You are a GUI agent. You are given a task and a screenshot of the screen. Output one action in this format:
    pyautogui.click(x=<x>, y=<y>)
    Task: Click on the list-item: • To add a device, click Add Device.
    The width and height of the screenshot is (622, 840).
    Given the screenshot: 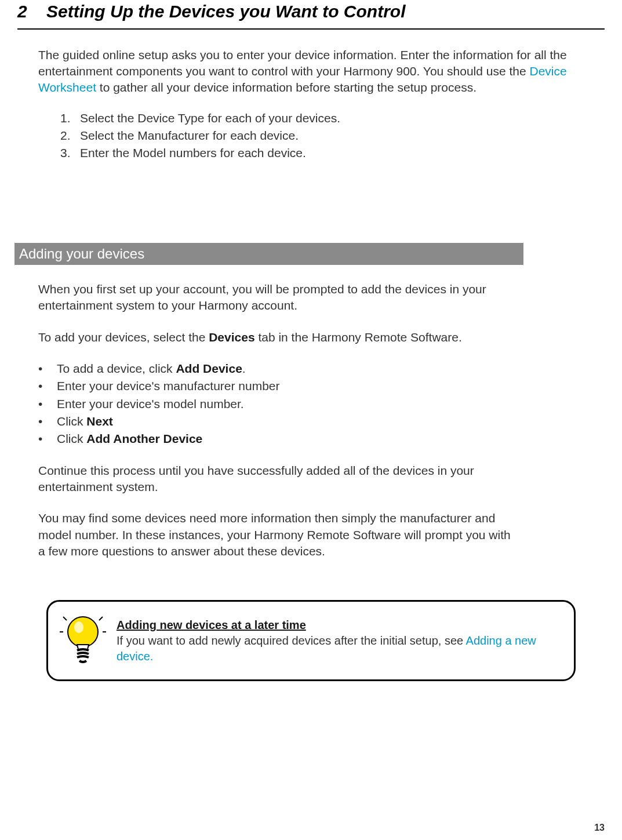 What is the action you would take?
    pyautogui.click(x=278, y=369)
    